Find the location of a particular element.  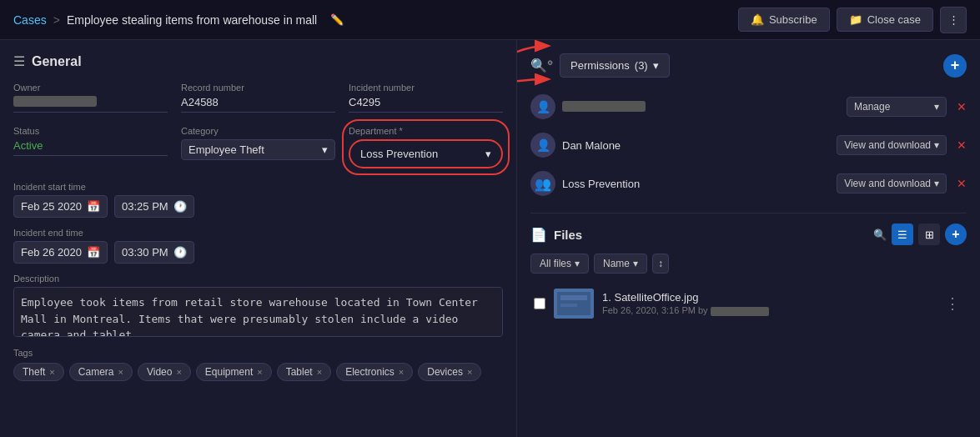

start-date-field: Feb 25 2020 📅 is located at coordinates (60, 207).